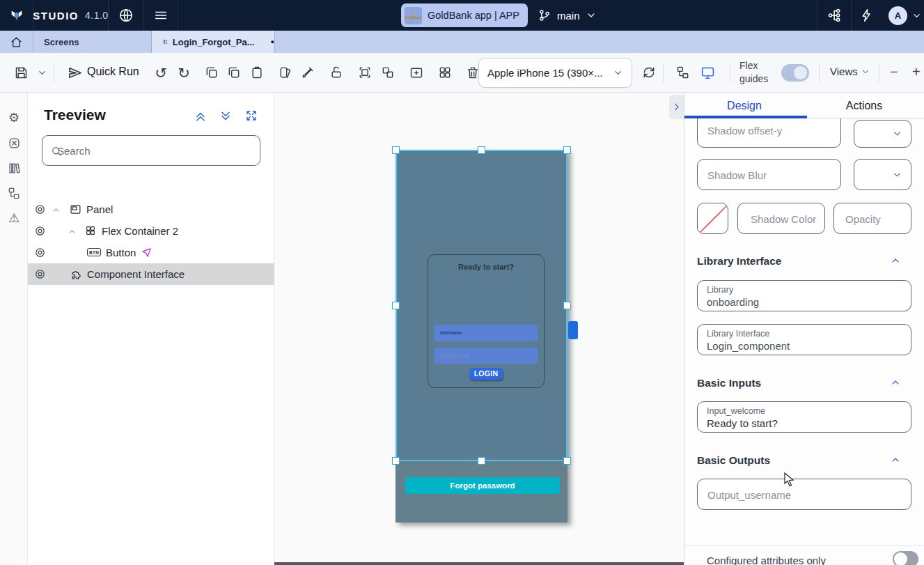  I want to click on selection-handle-n, so click(482, 150).